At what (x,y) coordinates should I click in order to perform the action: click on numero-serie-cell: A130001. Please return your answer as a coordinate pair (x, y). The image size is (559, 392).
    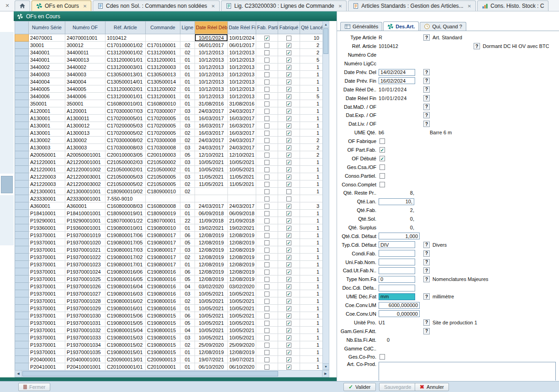
    Looking at the image, I should click on (47, 118).